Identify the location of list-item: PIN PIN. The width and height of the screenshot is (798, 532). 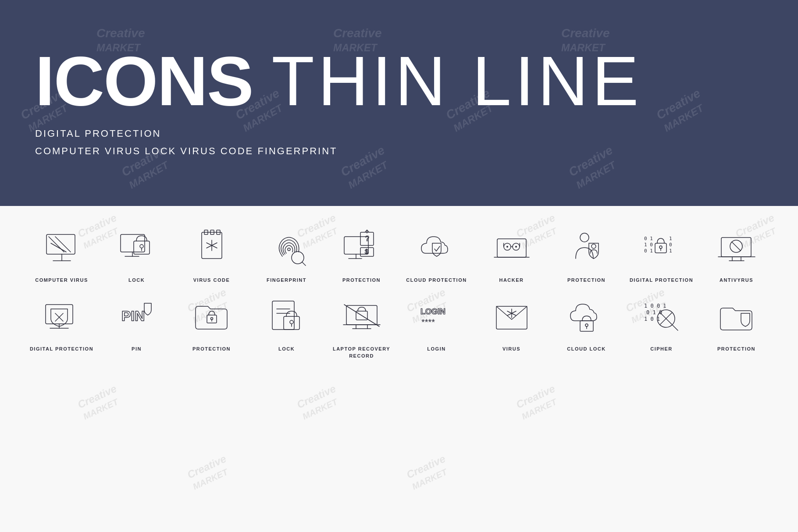
(137, 326).